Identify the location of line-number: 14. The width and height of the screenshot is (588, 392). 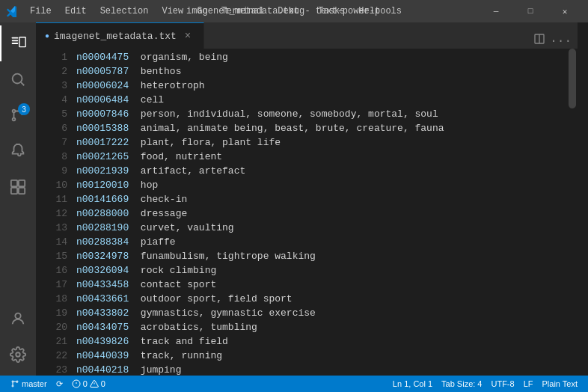
(52, 242).